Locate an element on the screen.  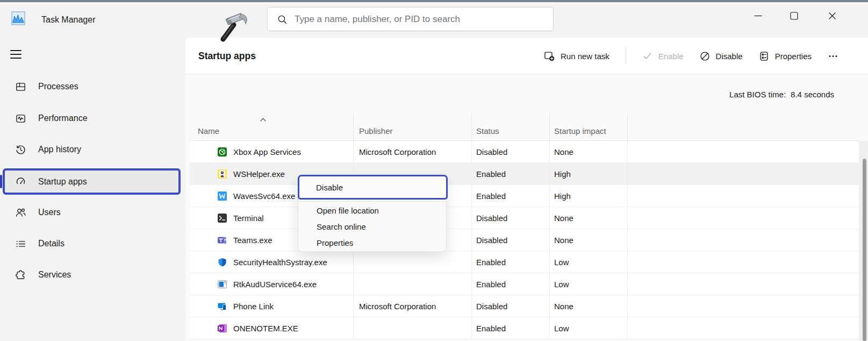
toolbar: Run new task Enable Disable is located at coordinates (691, 56).